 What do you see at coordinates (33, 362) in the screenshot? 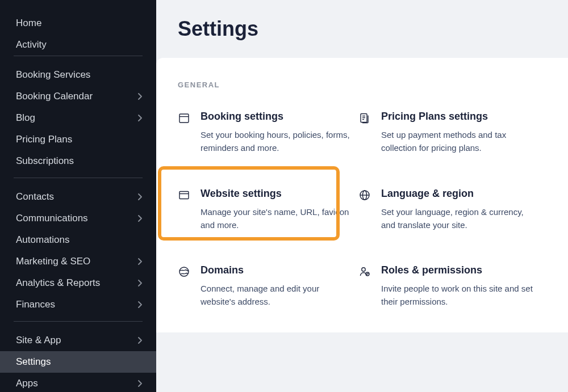
I see `sidebar-item-label: Settings` at bounding box center [33, 362].